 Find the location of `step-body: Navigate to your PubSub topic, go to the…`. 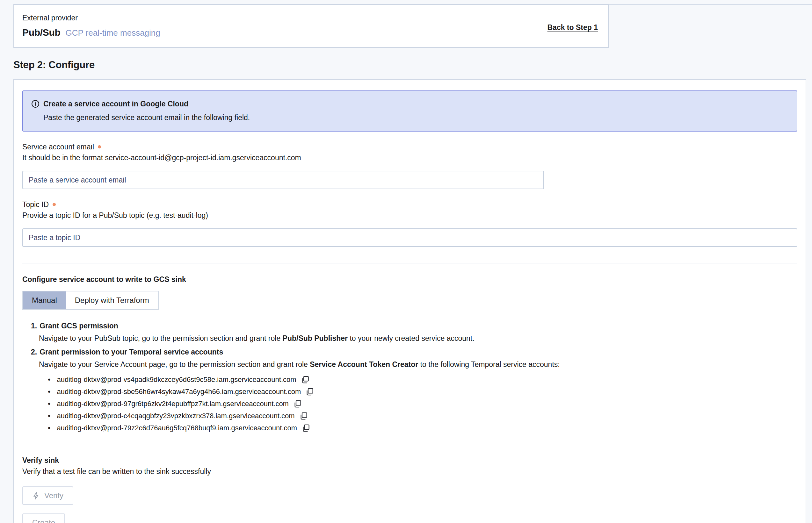

step-body: Navigate to your PubSub topic, go to the… is located at coordinates (418, 338).